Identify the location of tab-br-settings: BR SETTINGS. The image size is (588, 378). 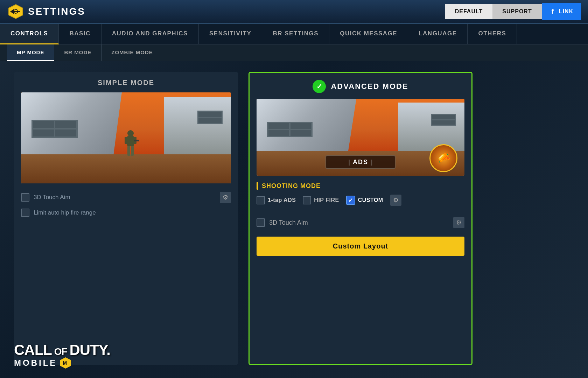
(296, 34).